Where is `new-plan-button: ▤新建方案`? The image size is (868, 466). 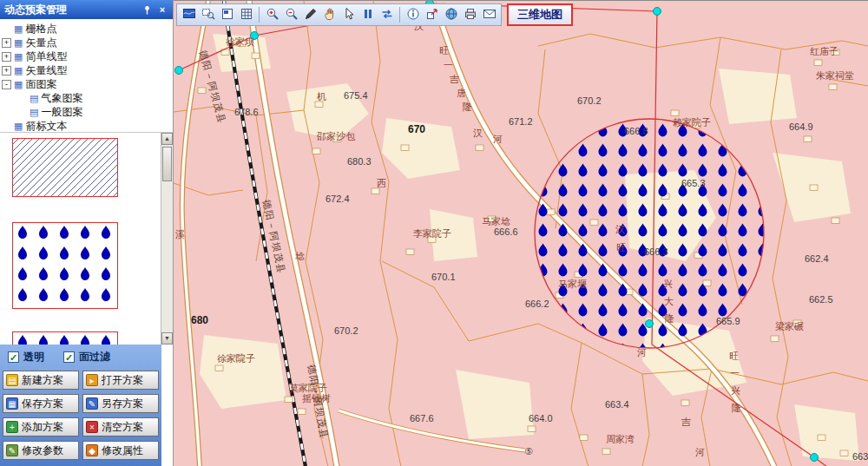
new-plan-button: ▤新建方案 is located at coordinates (41, 380).